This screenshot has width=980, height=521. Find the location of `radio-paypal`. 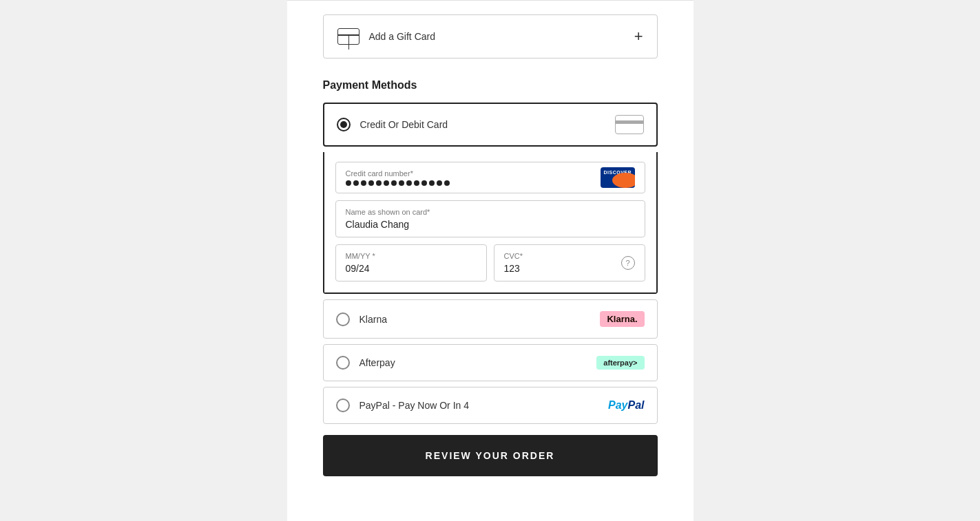

radio-paypal is located at coordinates (343, 405).